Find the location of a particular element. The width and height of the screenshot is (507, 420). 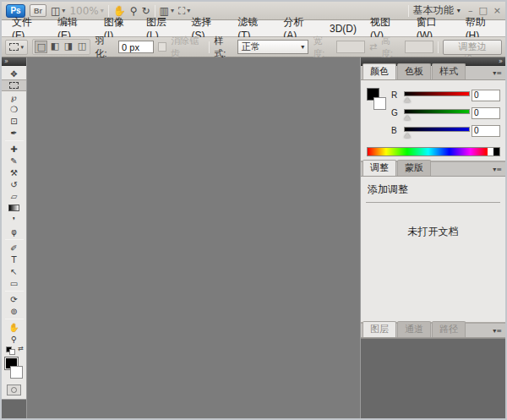

magnifier-icon: ⚲ is located at coordinates (14, 340).